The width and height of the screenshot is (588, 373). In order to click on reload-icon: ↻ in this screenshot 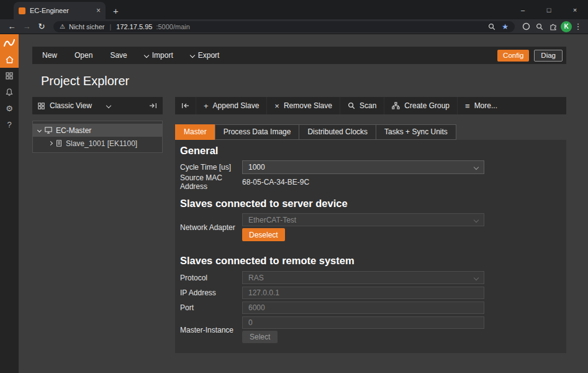, I will do `click(42, 26)`.